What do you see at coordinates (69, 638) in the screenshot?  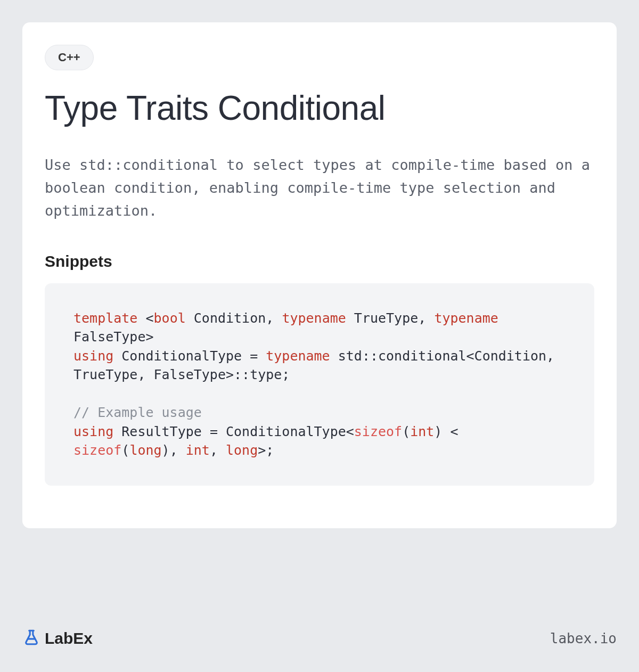 I see `brand-name: LabEx` at bounding box center [69, 638].